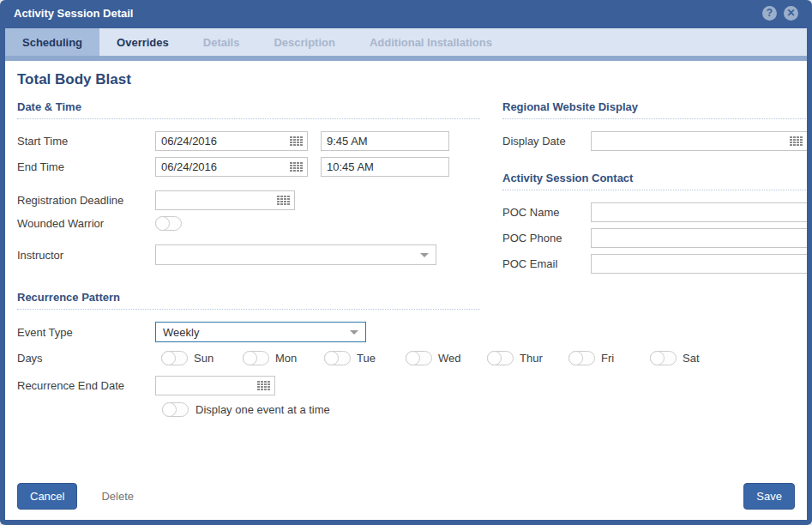 The width and height of the screenshot is (812, 525). What do you see at coordinates (249, 110) in the screenshot?
I see `section-date-time: Date & Time` at bounding box center [249, 110].